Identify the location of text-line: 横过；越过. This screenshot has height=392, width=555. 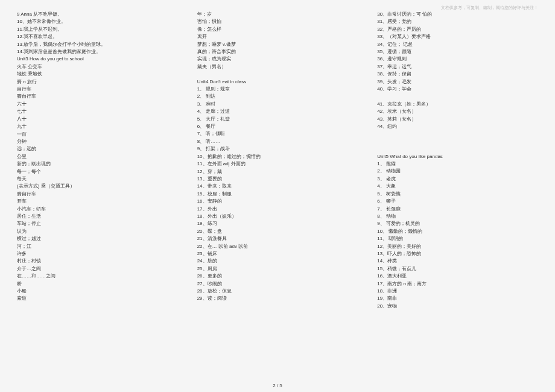
(98, 239).